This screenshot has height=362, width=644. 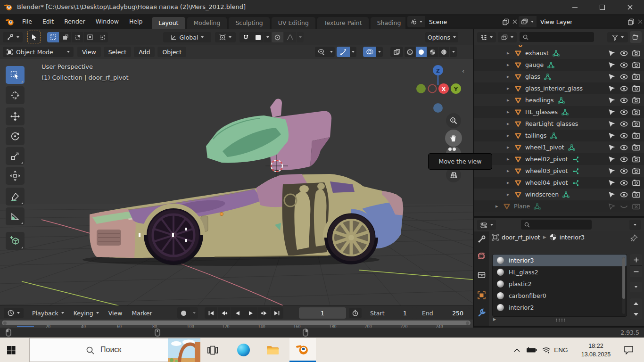 I want to click on snap-target-button, so click(x=258, y=37).